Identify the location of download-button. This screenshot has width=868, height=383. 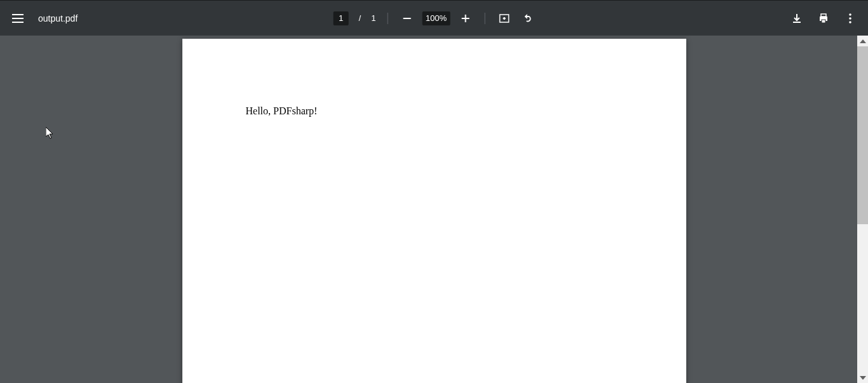
(797, 18).